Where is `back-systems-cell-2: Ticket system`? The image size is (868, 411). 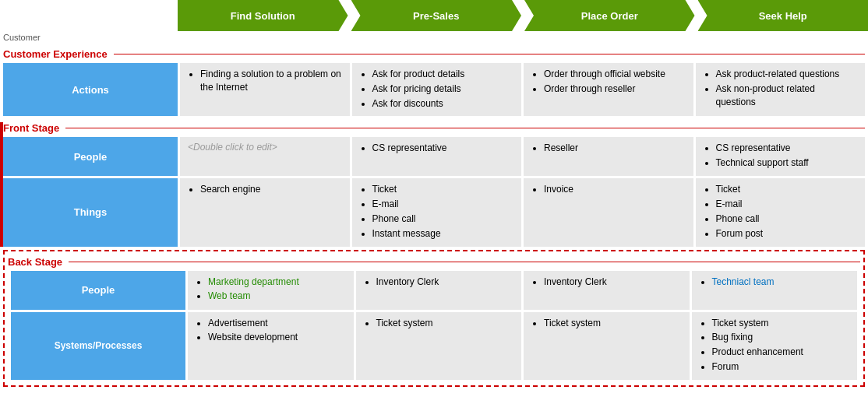 back-systems-cell-2: Ticket system is located at coordinates (606, 346).